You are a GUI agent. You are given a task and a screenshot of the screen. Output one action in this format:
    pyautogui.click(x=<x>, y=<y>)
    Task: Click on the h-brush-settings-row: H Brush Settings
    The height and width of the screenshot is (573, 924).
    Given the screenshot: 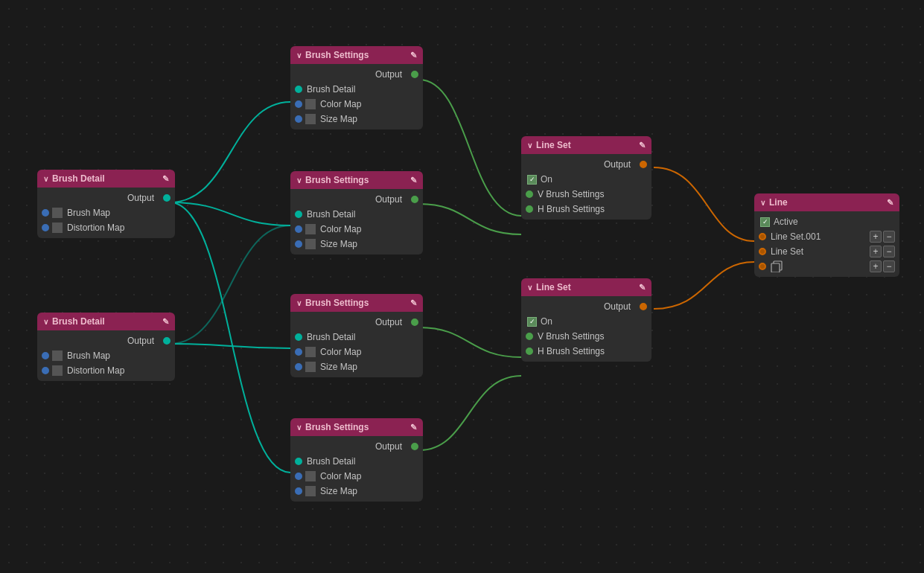 What is the action you would take?
    pyautogui.click(x=587, y=351)
    